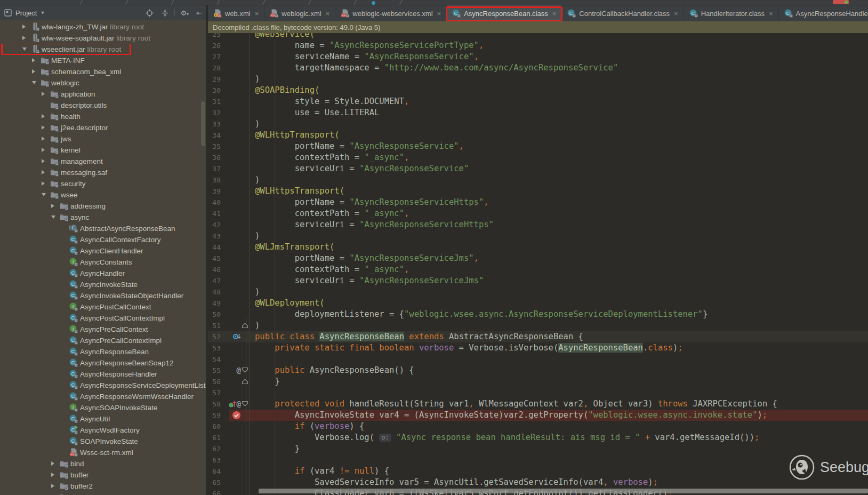  What do you see at coordinates (103, 296) in the screenshot?
I see `tree-item-AsyncInvokeStateObjectHandler: CAsyncInvokeStateObjectHandler` at bounding box center [103, 296].